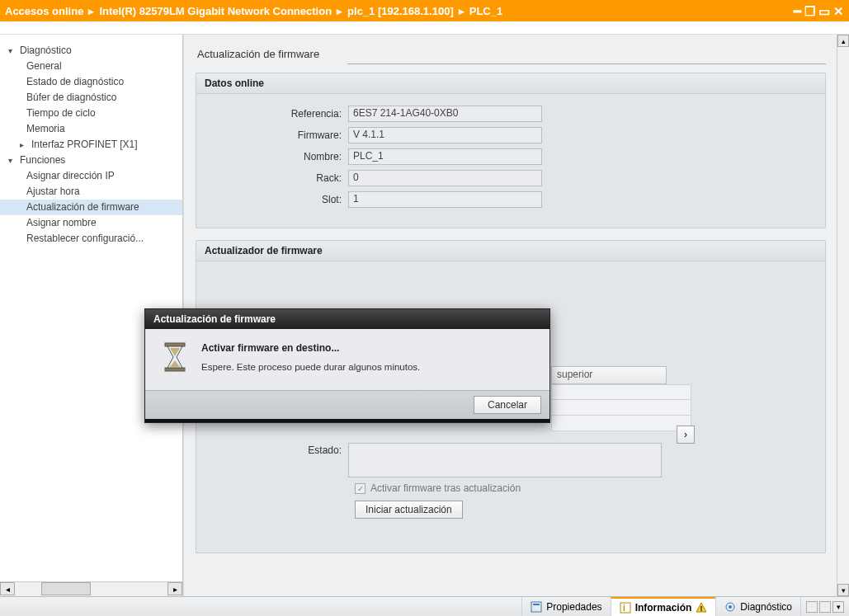  Describe the element at coordinates (278, 460) in the screenshot. I see `label-estado: Estado:` at that location.